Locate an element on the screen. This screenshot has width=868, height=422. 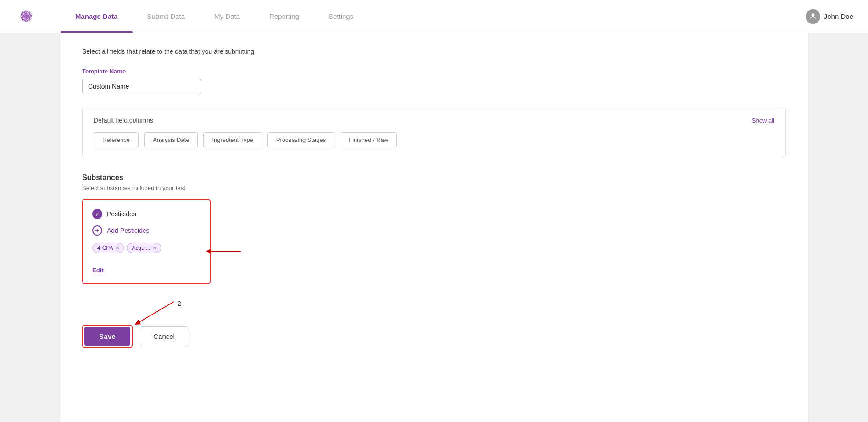
nav-settings: Settings is located at coordinates (341, 17).